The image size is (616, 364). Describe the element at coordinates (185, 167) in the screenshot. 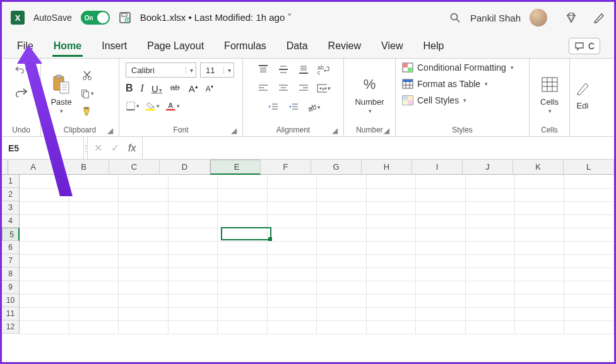

I see `column-header: D` at that location.